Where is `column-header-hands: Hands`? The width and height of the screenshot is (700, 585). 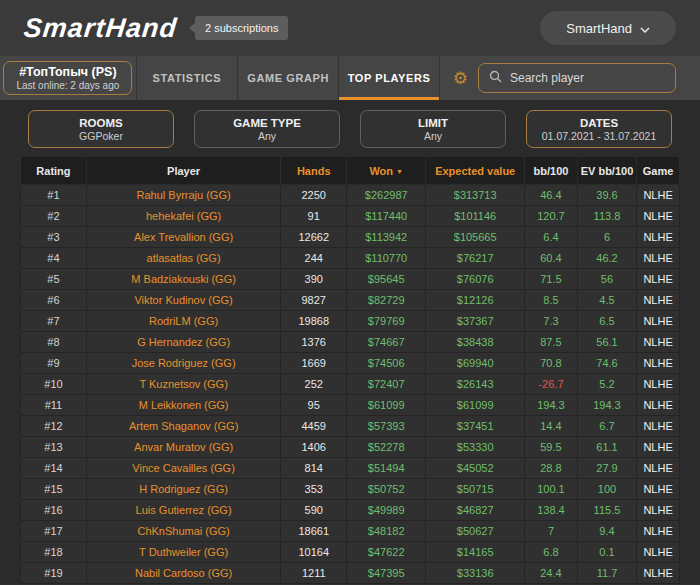
column-header-hands: Hands is located at coordinates (314, 171).